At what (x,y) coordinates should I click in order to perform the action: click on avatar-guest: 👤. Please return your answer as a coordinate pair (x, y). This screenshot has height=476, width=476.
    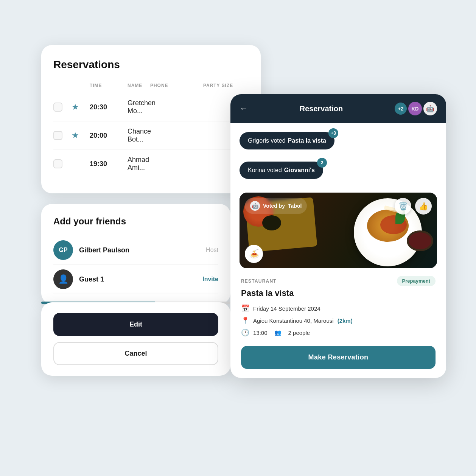
    Looking at the image, I should click on (63, 279).